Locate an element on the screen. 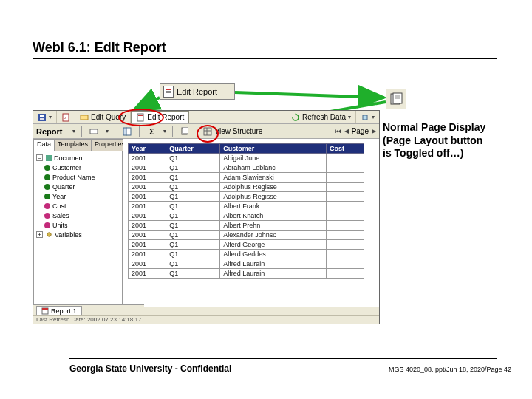  table-cell: Abigail June is located at coordinates (273, 158).